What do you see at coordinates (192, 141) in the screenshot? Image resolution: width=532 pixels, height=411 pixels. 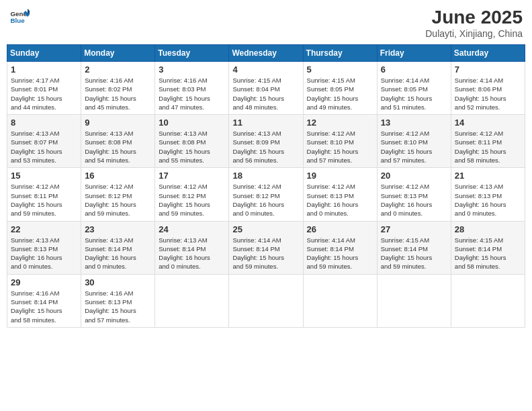 I see `day-cell: 10Sunrise: 4:13 AM Sunset: 8:08 PM Dayli…` at bounding box center [192, 141].